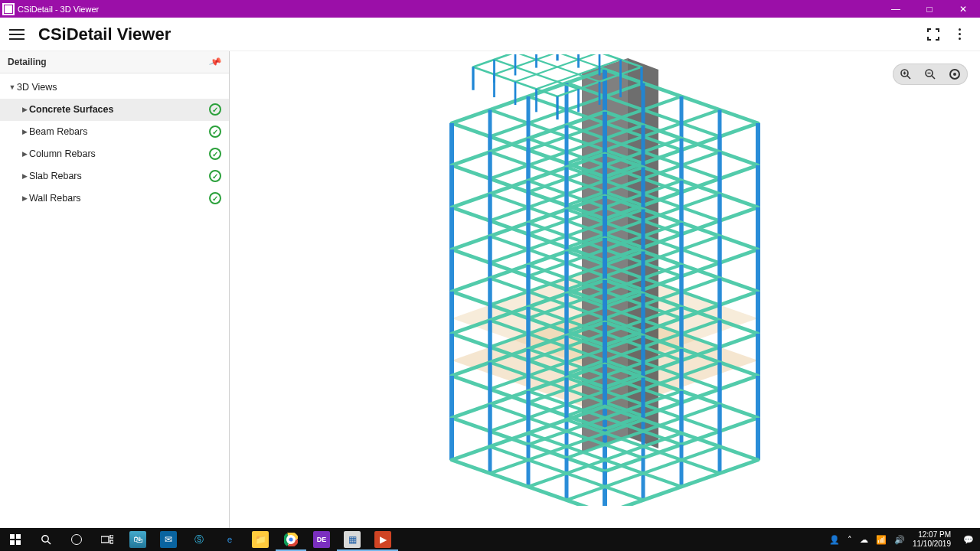 This screenshot has width=980, height=551. Describe the element at coordinates (955, 74) in the screenshot. I see `target-icon` at that location.